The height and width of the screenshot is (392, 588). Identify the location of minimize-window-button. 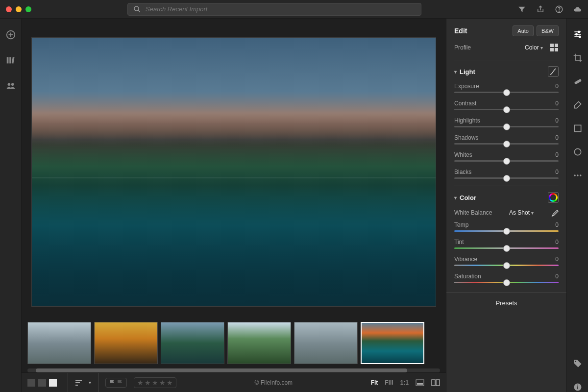
(19, 9).